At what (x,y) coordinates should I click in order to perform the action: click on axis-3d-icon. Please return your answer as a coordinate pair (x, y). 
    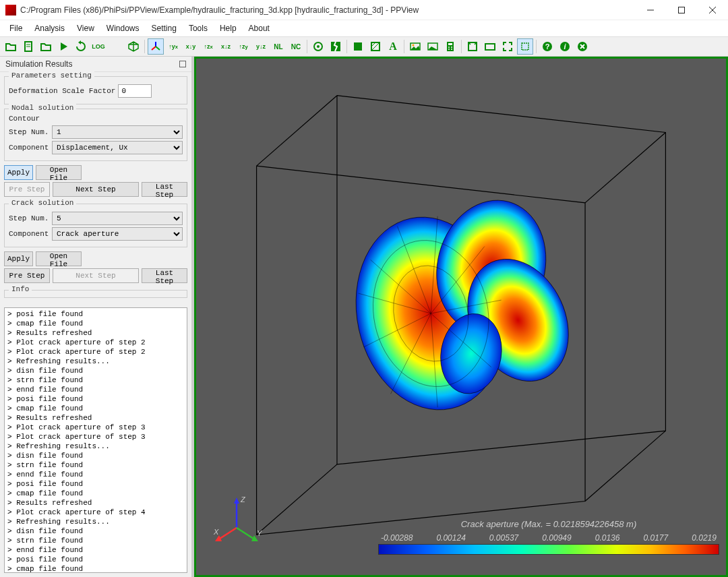
    Looking at the image, I should click on (156, 47).